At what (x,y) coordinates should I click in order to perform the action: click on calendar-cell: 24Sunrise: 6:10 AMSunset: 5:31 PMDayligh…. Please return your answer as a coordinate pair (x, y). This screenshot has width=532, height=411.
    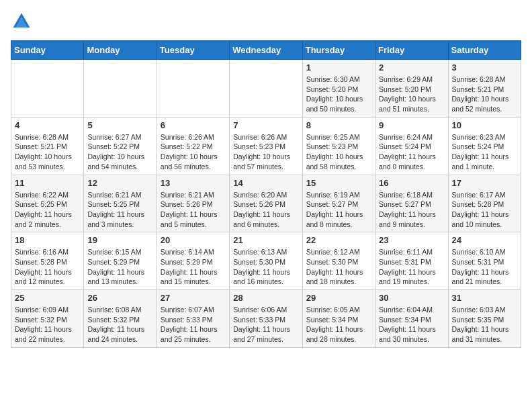
    Looking at the image, I should click on (484, 261).